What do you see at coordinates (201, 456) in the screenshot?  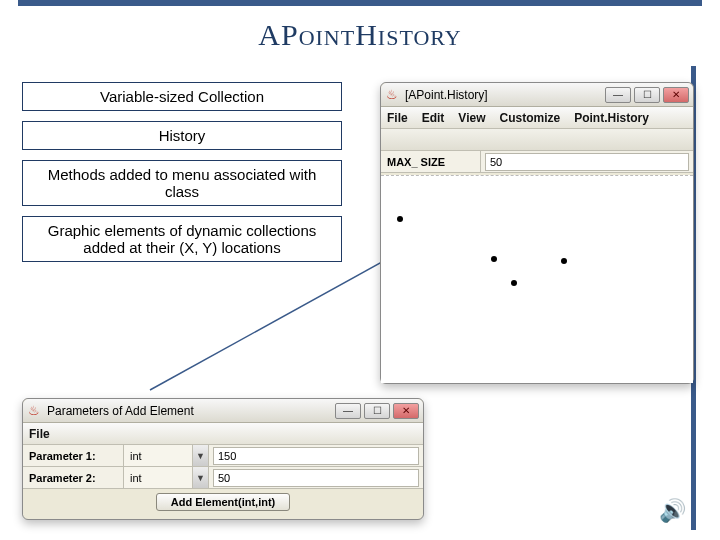 I see `param1-type-dropdown: ▼` at bounding box center [201, 456].